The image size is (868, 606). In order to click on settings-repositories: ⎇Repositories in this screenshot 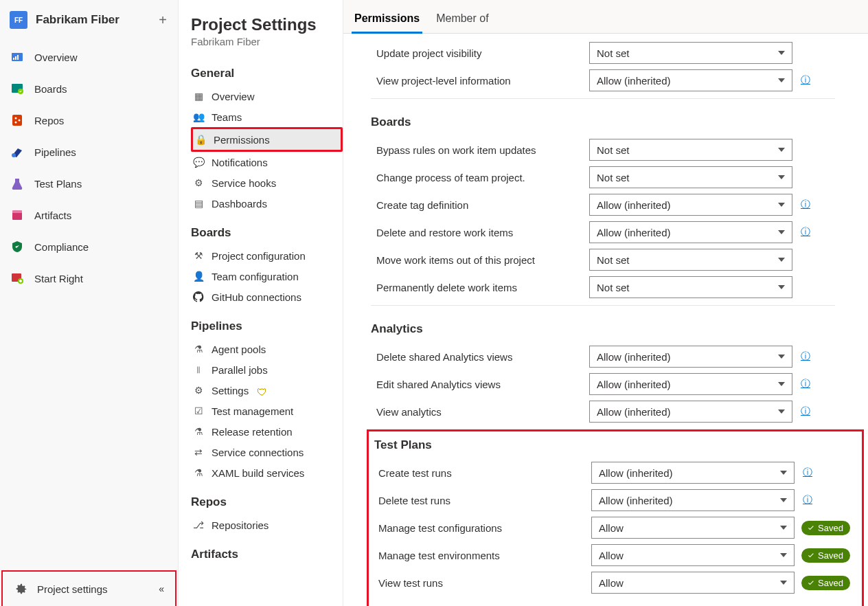, I will do `click(266, 525)`.